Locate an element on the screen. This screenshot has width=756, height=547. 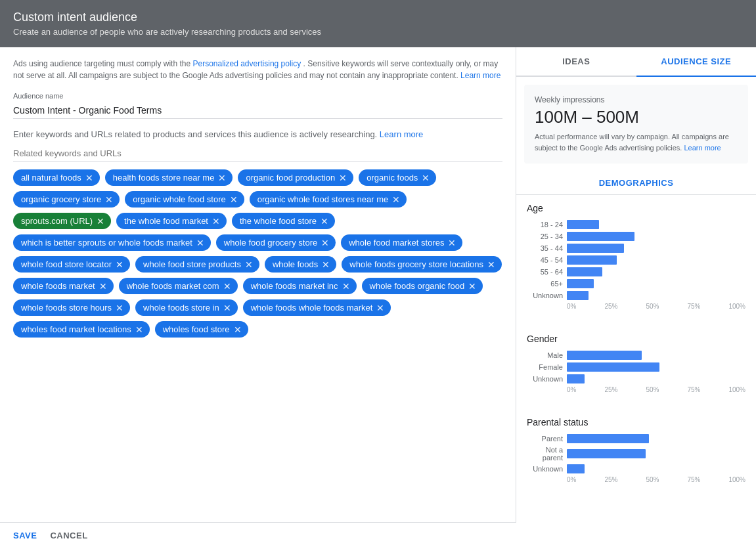
bar-label: 18 - 24 is located at coordinates (545, 225).